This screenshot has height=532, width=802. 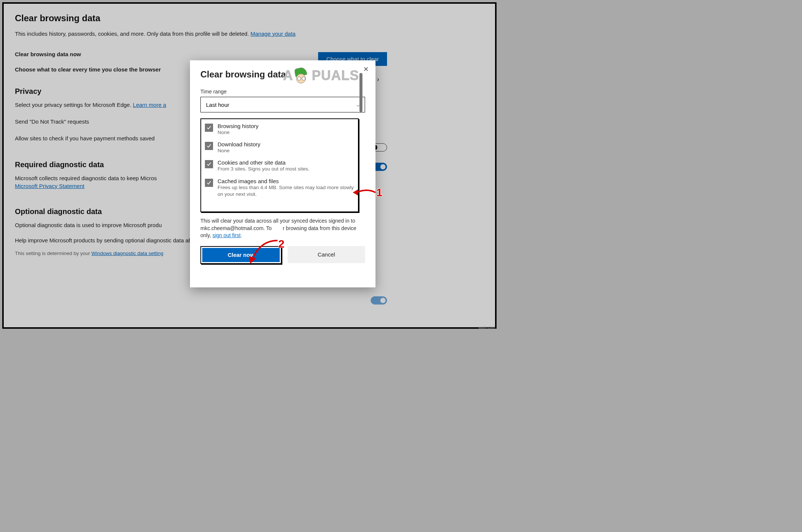 I want to click on sync-note: This will clear your data across all you…, so click(x=283, y=229).